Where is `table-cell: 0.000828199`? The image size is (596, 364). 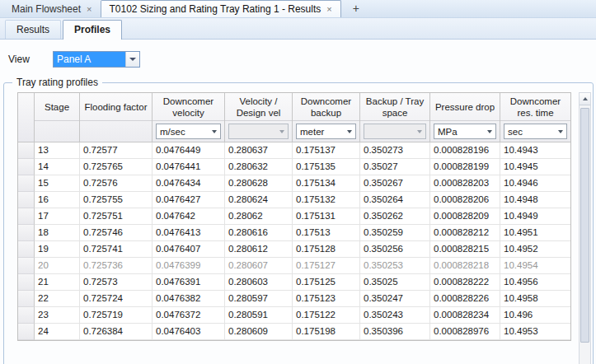
table-cell: 0.000828199 is located at coordinates (465, 167).